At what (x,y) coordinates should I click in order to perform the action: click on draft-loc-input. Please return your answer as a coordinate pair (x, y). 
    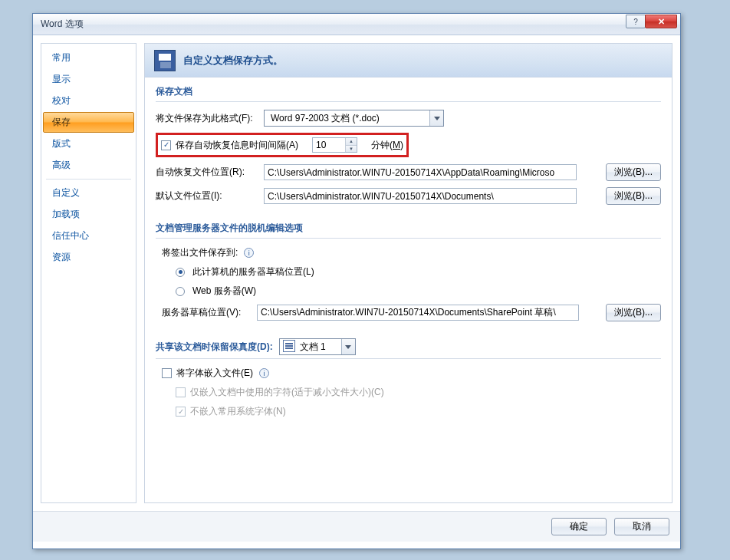
    Looking at the image, I should click on (418, 313).